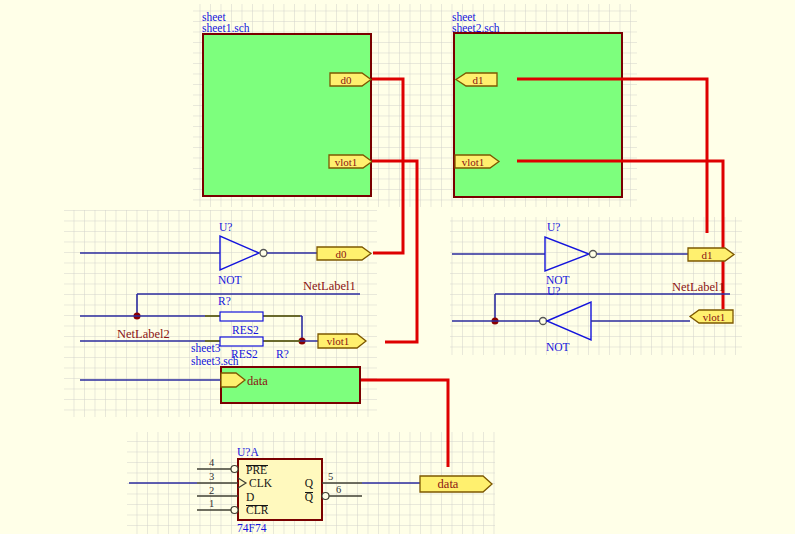  What do you see at coordinates (347, 80) in the screenshot?
I see `sheet1-port-d0-label: d0` at bounding box center [347, 80].